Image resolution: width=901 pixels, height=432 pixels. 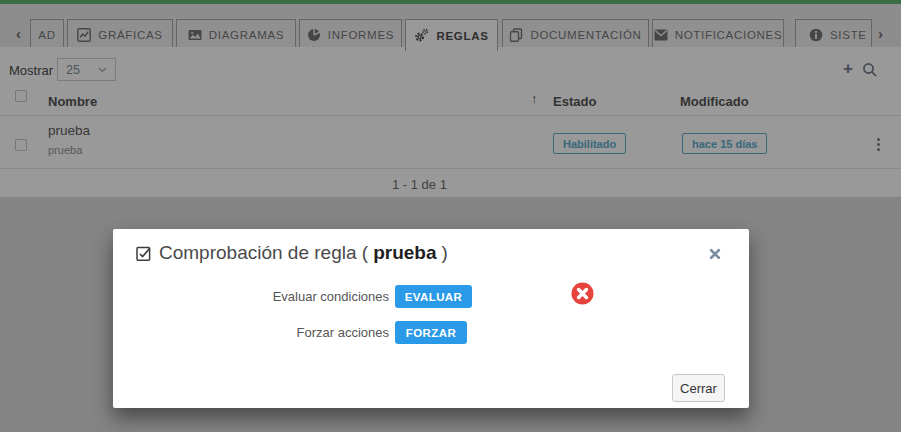 I want to click on modal-title: Comprobación de regla (prueba), so click(x=304, y=253).